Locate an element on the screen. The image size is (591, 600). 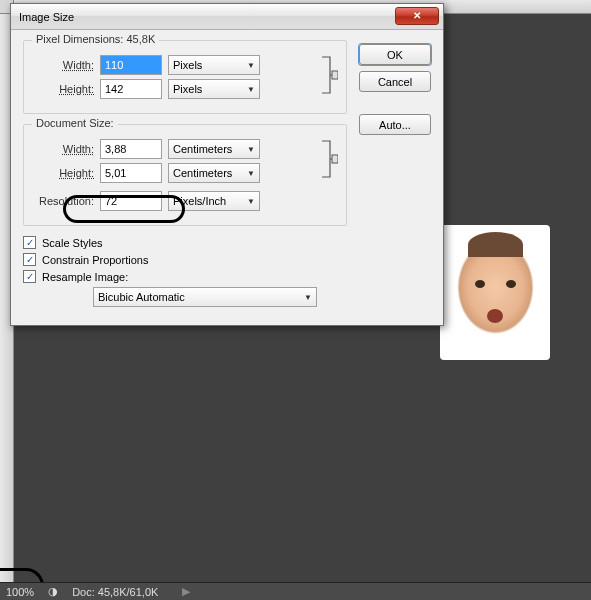
pixel-dimensions-group: Pixel Dimensions: 45,8K Width: Pixels▼ H… is located at coordinates (185, 77).